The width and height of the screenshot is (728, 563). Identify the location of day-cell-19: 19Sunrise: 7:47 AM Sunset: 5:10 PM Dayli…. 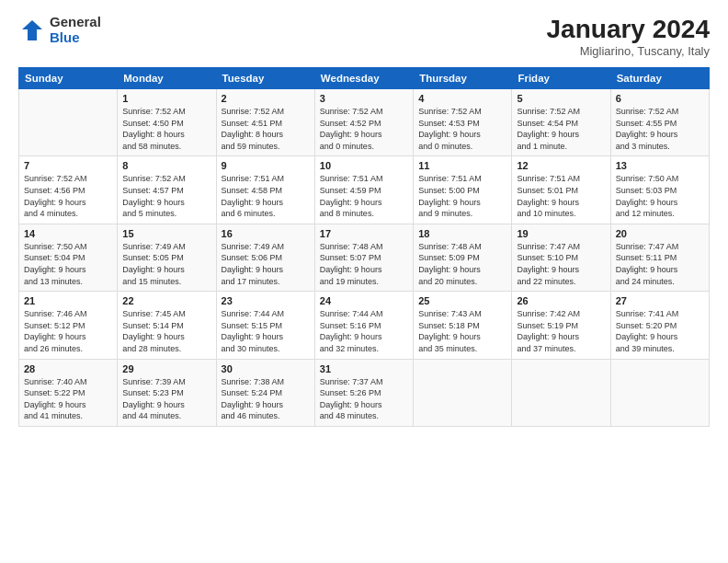
(561, 258).